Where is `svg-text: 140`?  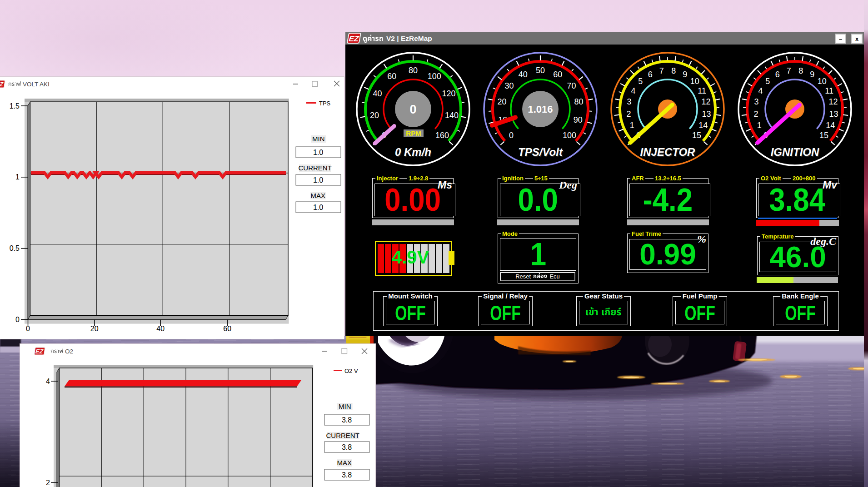 svg-text: 140 is located at coordinates (452, 115).